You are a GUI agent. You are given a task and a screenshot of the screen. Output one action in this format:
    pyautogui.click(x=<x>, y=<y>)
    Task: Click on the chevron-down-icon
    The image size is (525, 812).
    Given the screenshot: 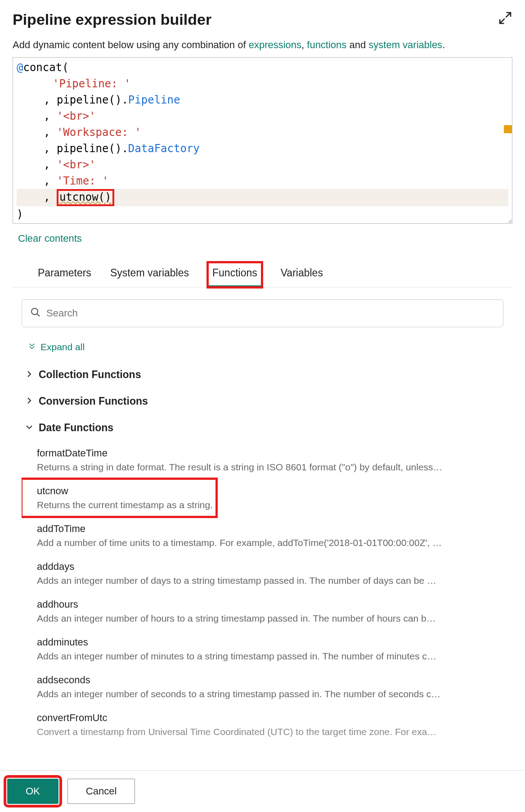 What is the action you would take?
    pyautogui.click(x=29, y=428)
    